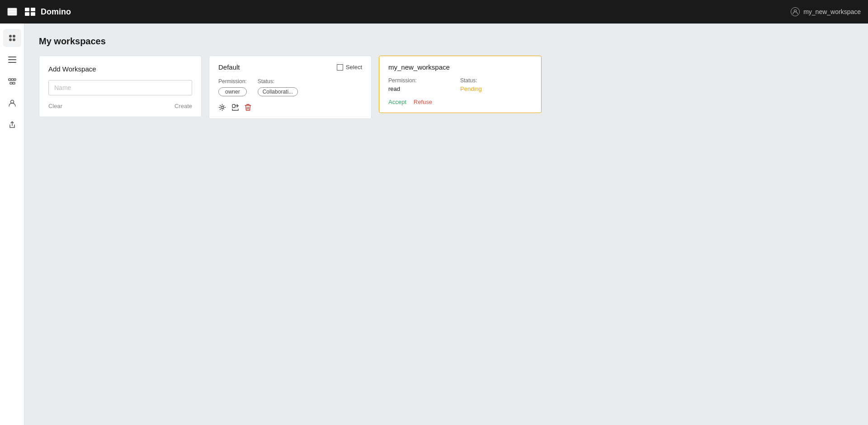  Describe the element at coordinates (222, 108) in the screenshot. I see `settings-icon-button` at that location.